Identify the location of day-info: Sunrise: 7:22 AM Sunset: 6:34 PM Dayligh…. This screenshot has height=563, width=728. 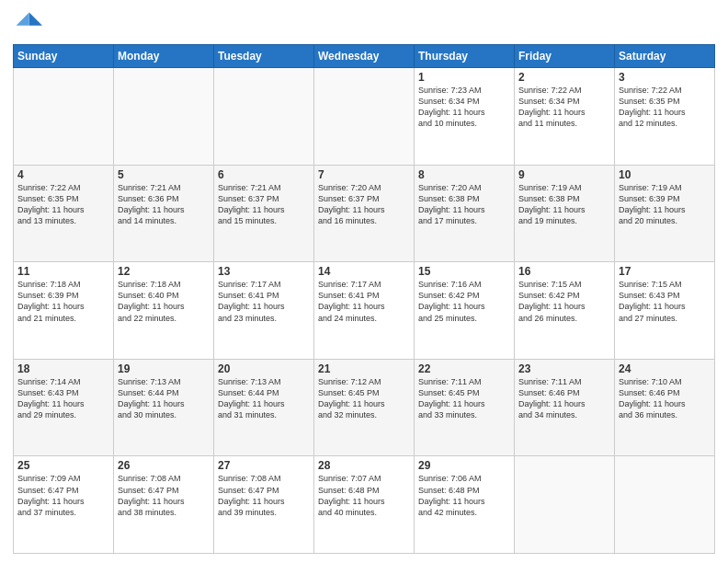
(564, 107).